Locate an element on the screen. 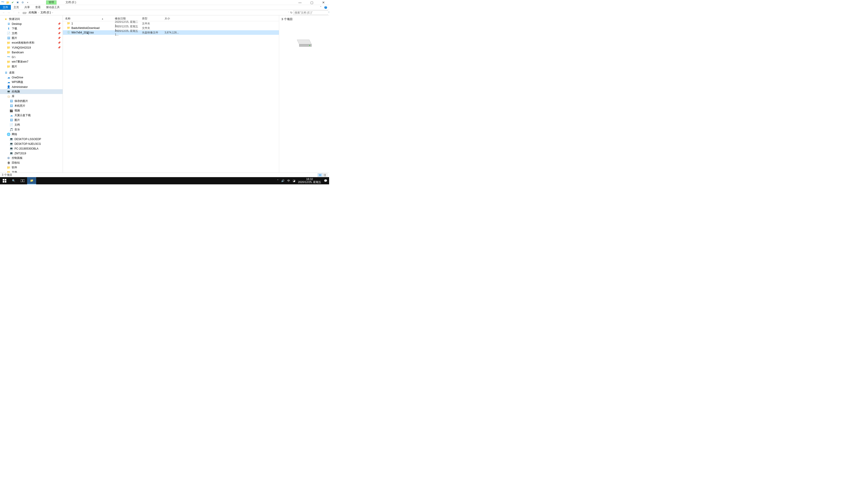 The height and width of the screenshot is (488, 868). sidebar-lib-pictures: 🖼图片 is located at coordinates (31, 120).